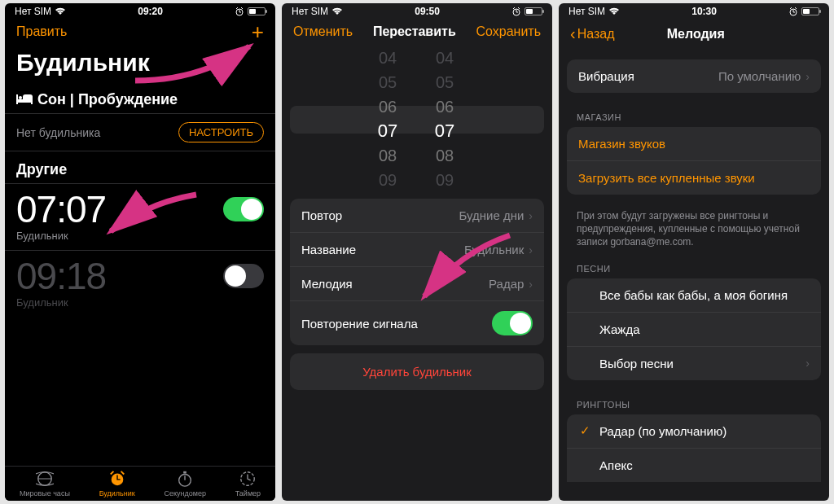  Describe the element at coordinates (417, 371) in the screenshot. I see `delete-card: Удалить будильник` at that location.